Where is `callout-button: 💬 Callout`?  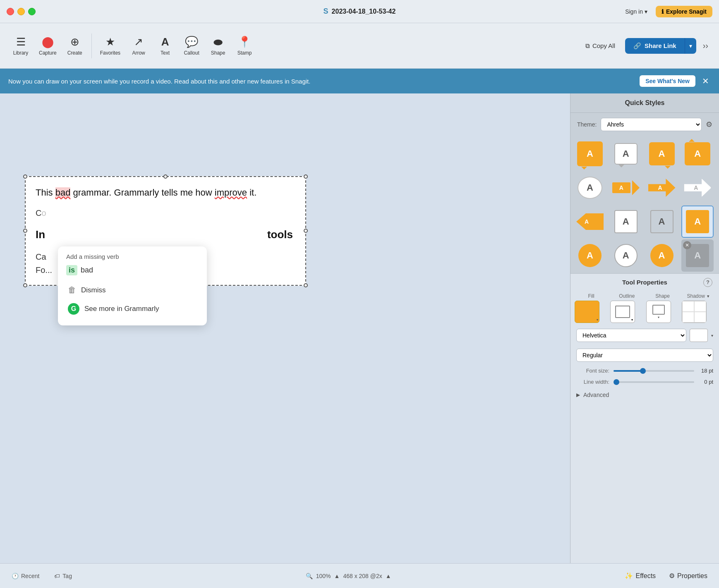
callout-button: 💬 Callout is located at coordinates (192, 45).